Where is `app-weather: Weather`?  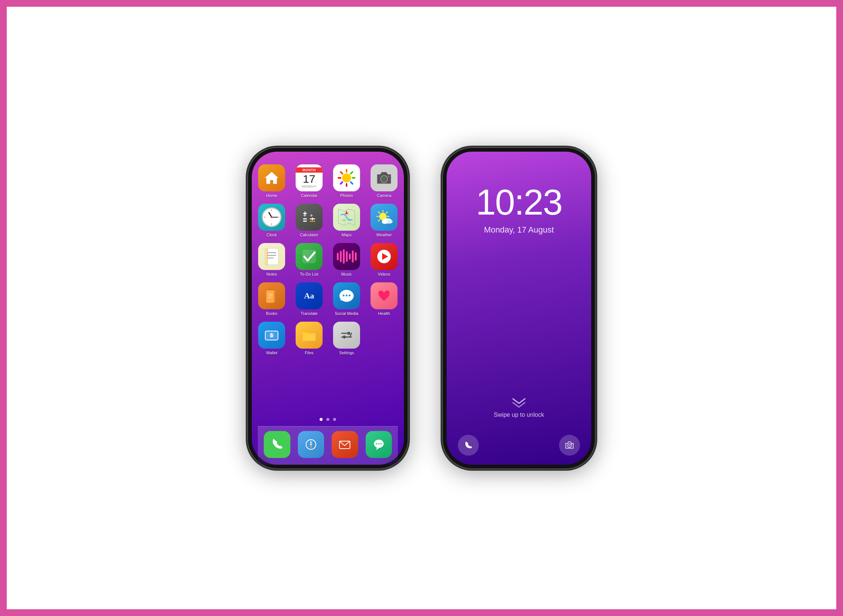 app-weather: Weather is located at coordinates (384, 220).